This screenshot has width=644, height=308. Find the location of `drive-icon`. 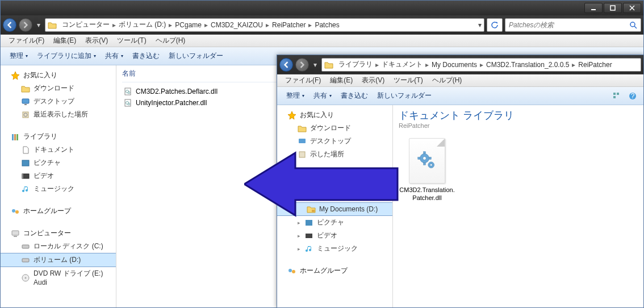

drive-icon is located at coordinates (26, 247).